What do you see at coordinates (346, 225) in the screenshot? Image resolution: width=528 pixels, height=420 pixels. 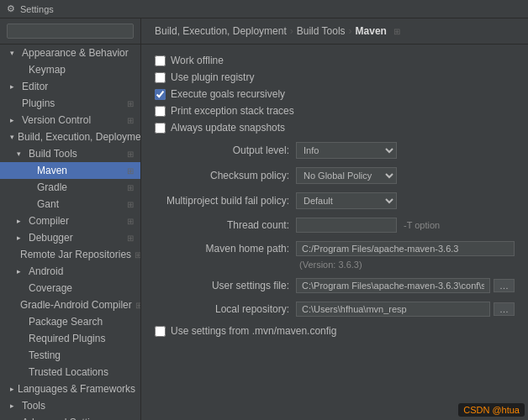 I see `thread-count-input` at bounding box center [346, 225].